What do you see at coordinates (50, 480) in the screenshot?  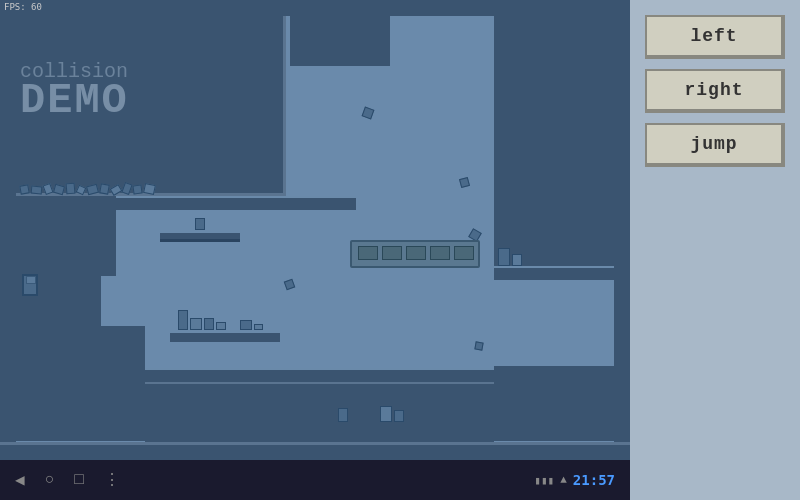 I see `home-button: ○` at bounding box center [50, 480].